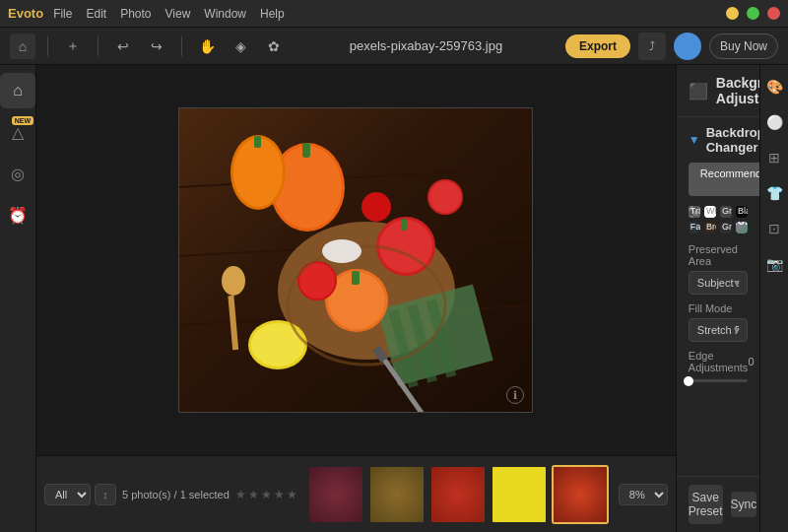 The image size is (788, 532). What do you see at coordinates (705, 504) in the screenshot?
I see `save-preset-button: Save Preset` at bounding box center [705, 504].